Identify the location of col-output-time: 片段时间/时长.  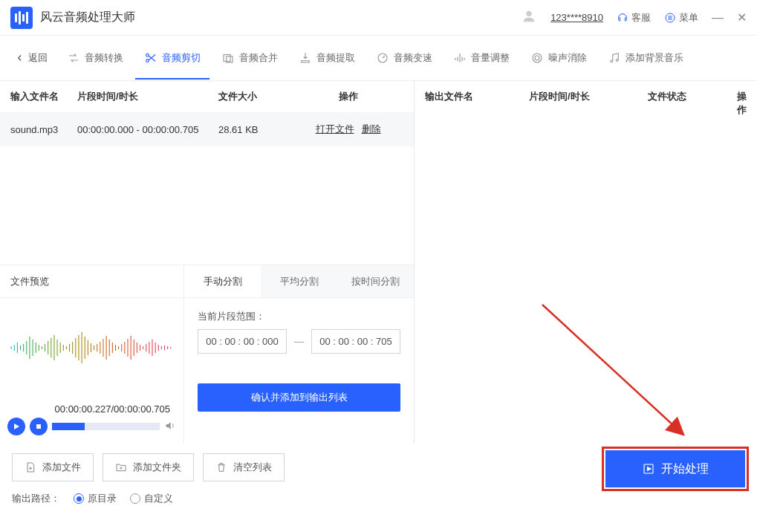
(588, 103).